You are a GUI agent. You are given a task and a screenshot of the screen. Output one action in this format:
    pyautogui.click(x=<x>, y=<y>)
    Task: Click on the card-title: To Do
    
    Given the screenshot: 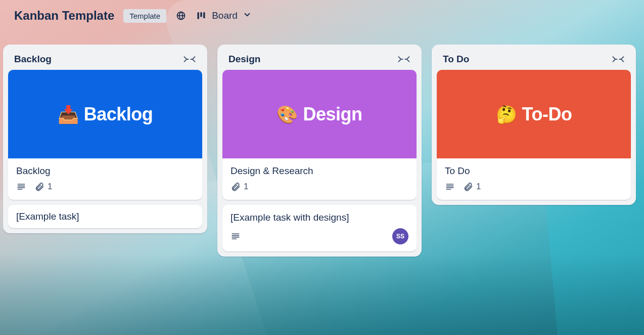 What is the action you would take?
    pyautogui.click(x=534, y=171)
    